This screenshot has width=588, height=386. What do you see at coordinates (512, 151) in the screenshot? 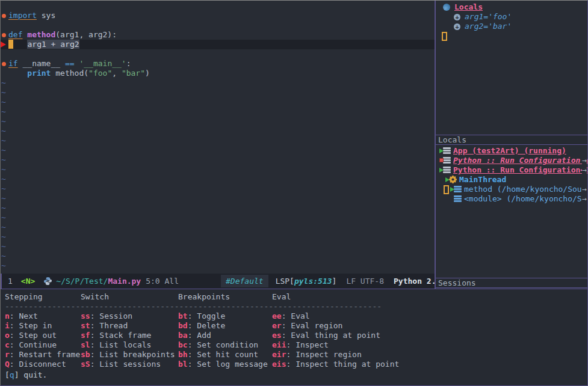
I see `tree-row: App (test2Art) (running)` at bounding box center [512, 151].